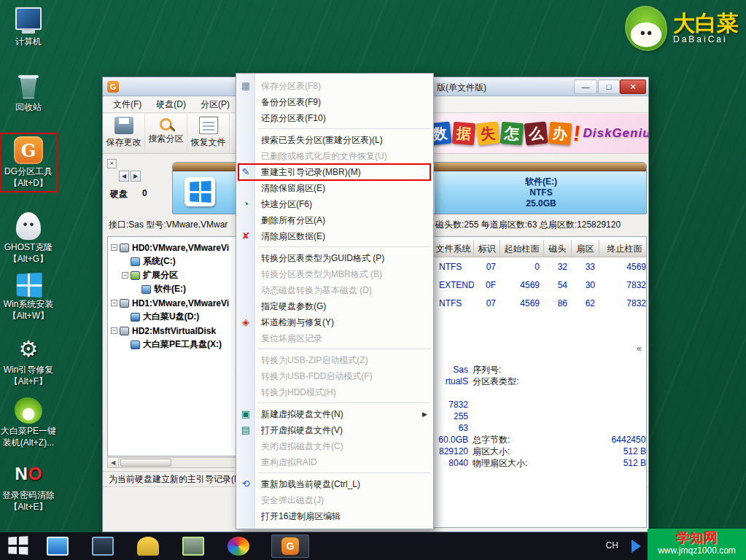 The width and height of the screenshot is (746, 560). I want to click on partition-e-block: 软件(E:) NTFS 25.0GB, so click(540, 192).